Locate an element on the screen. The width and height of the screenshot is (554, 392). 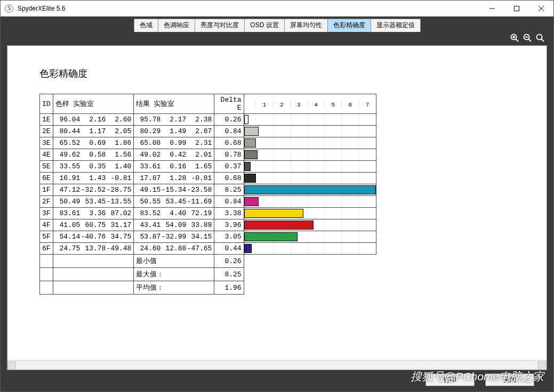
col-result: 结果 实验室 is located at coordinates (174, 104).